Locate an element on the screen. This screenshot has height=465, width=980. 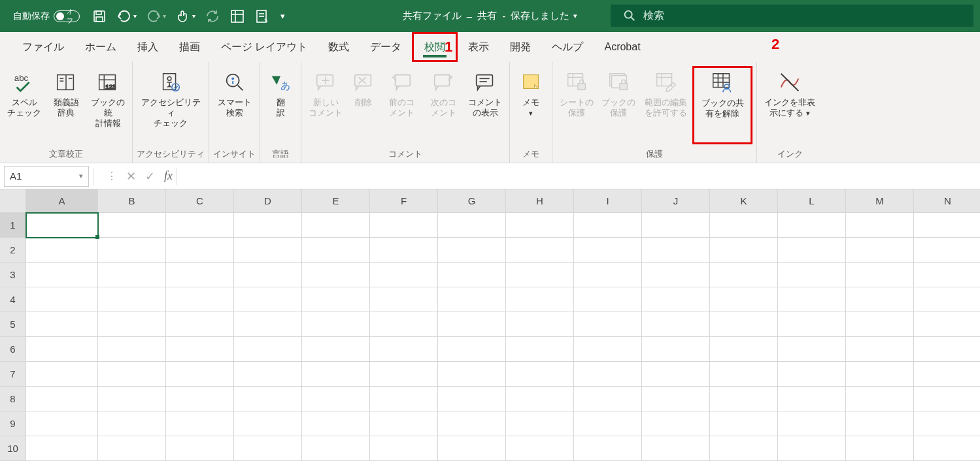
tab-insert: 挿入 is located at coordinates (148, 47).